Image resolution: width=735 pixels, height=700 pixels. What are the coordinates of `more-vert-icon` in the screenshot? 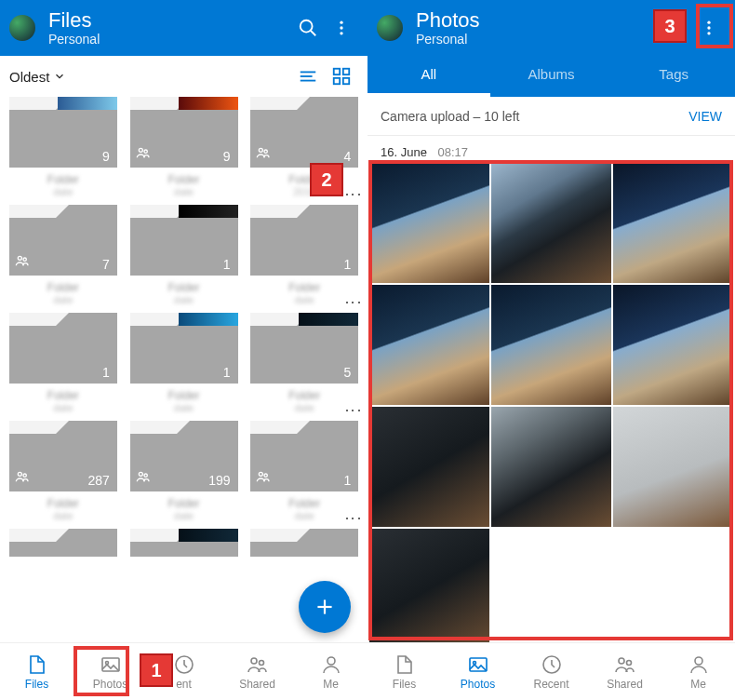 It's located at (341, 28).